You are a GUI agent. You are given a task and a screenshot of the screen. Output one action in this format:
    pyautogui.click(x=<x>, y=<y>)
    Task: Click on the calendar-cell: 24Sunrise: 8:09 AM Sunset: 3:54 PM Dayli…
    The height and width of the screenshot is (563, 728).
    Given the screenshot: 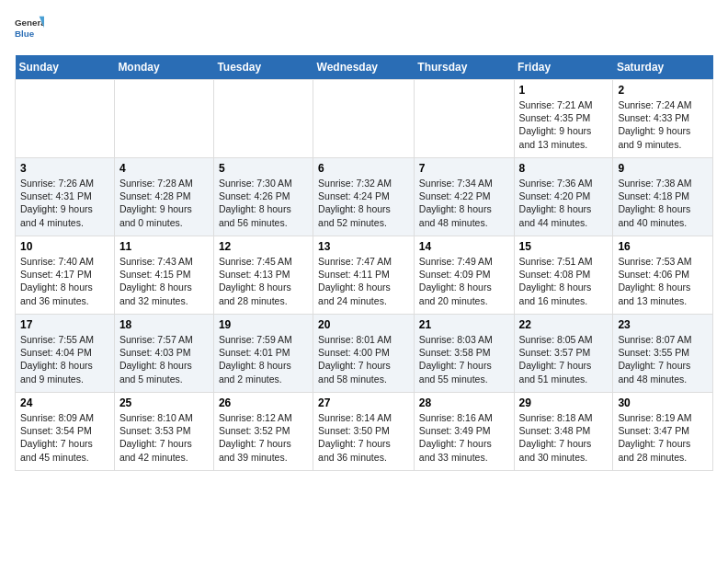 What is the action you would take?
    pyautogui.click(x=65, y=432)
    